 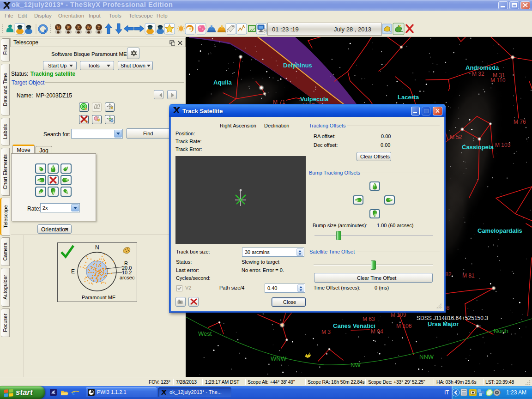 I want to click on svg-text: S, so click(x=79, y=28).